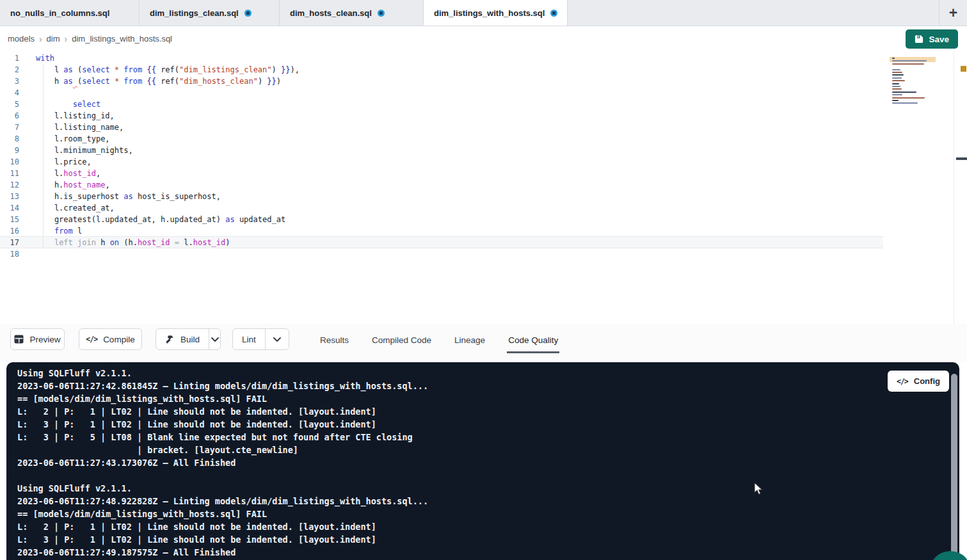 This screenshot has width=967, height=560. What do you see at coordinates (10, 116) in the screenshot?
I see `line-number: 6` at bounding box center [10, 116].